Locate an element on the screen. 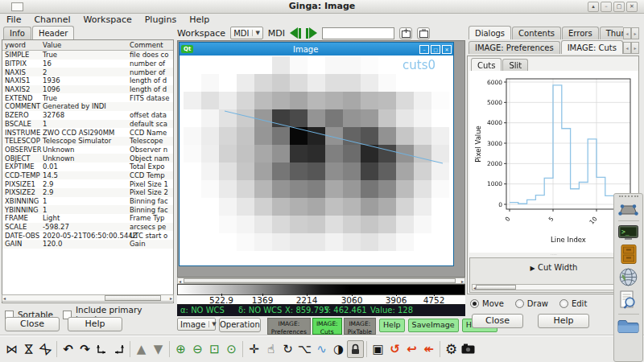 Image resolution: width=644 pixels, height=362 pixels. zoom-out-icon: ⊖ is located at coordinates (198, 349).